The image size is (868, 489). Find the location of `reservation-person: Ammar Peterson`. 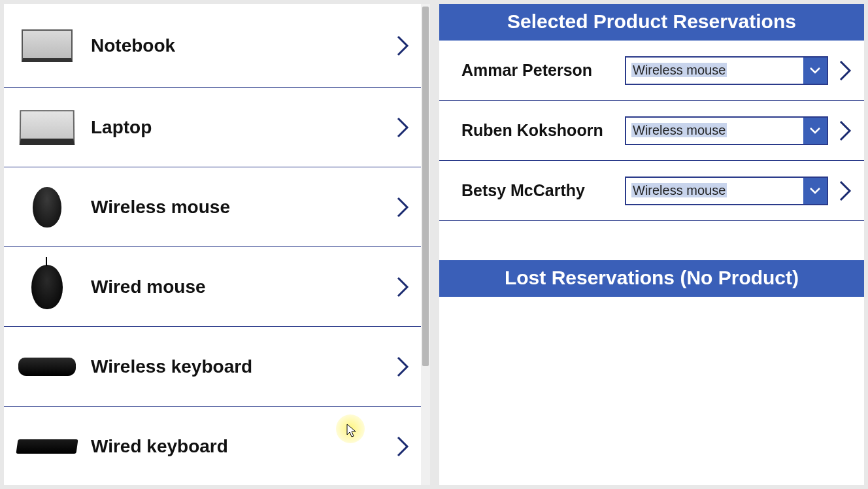

reservation-person: Ammar Peterson is located at coordinates (543, 71).